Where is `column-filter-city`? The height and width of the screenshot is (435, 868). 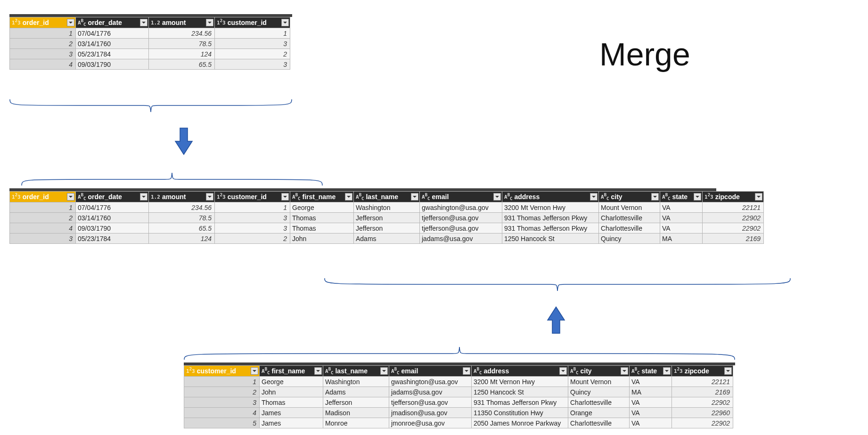
column-filter-city is located at coordinates (624, 371).